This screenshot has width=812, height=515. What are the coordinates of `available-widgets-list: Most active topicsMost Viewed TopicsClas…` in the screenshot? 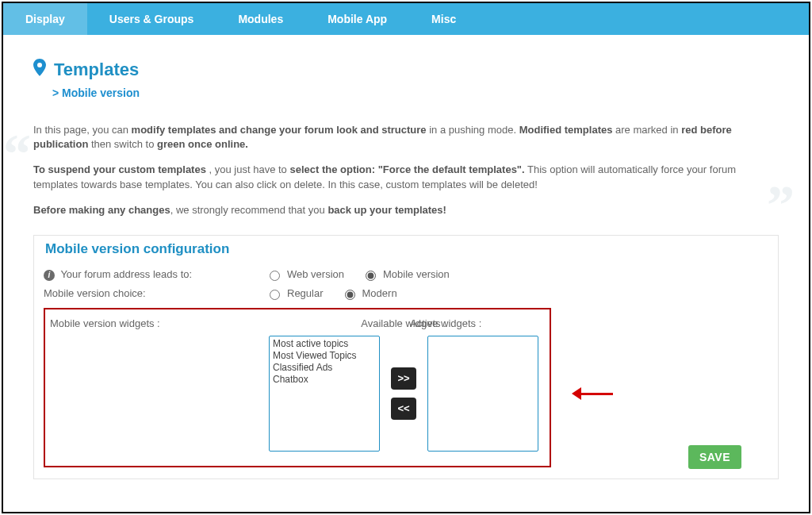 It's located at (324, 394).